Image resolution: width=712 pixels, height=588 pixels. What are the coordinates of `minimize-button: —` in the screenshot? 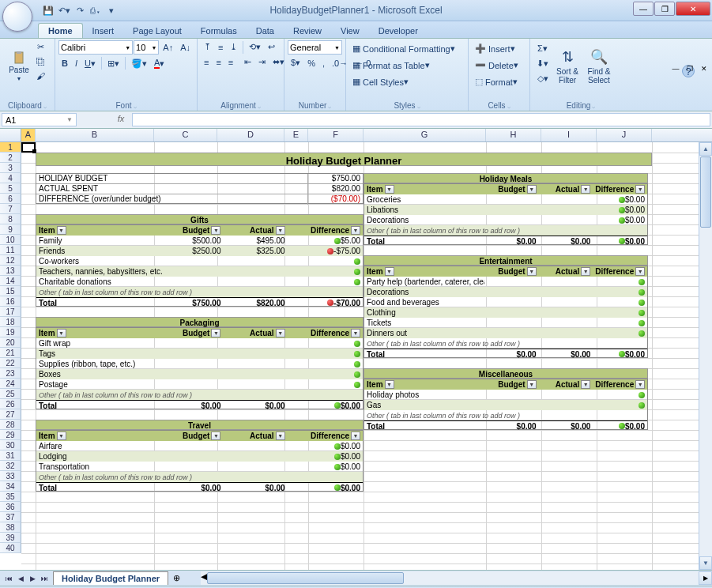 It's located at (643, 9).